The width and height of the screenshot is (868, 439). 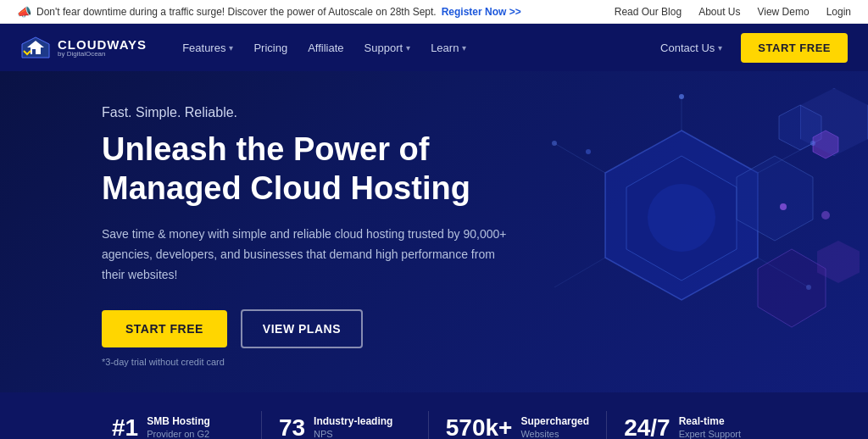 I want to click on contact-chevron-icon: ▾, so click(x=721, y=47).